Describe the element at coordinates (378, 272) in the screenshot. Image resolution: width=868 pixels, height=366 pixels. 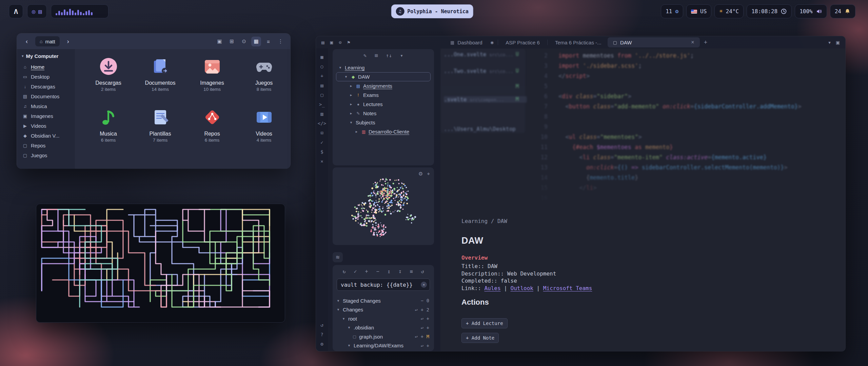
I see `unstage-all-icon: −` at that location.